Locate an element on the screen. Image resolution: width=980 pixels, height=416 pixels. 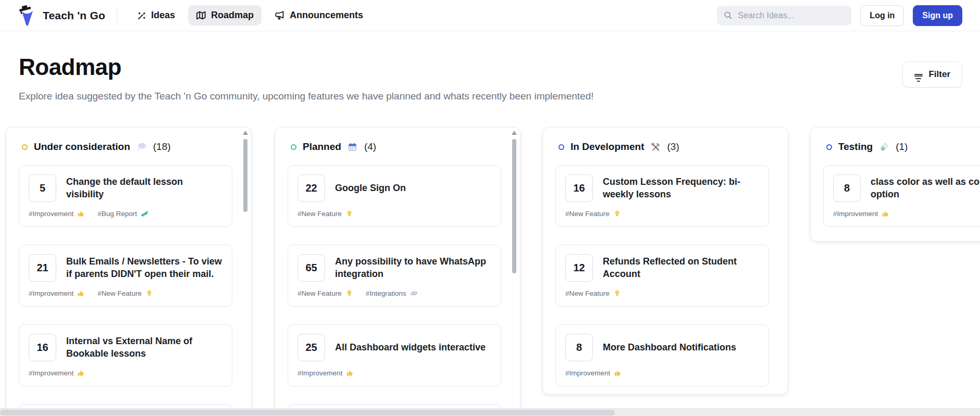
vote-count: 12 is located at coordinates (579, 268).